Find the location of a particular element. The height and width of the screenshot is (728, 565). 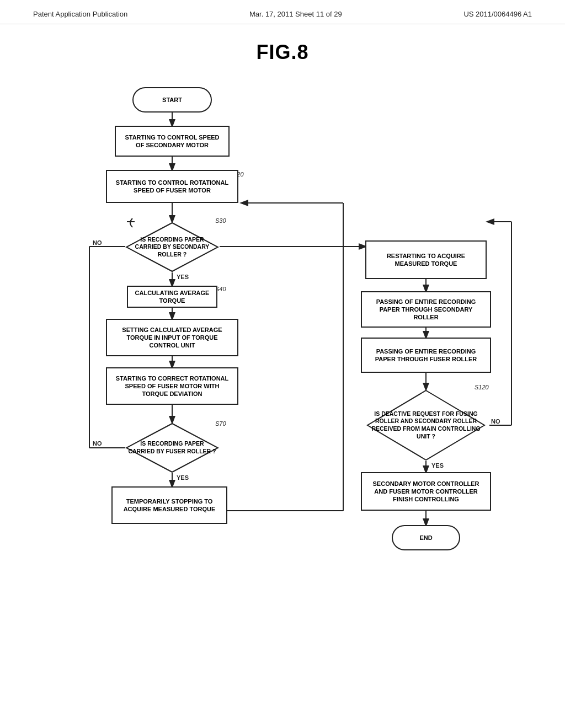

s30-diamond: IS RECORDING PAPER CARRIED BY SECONDARY … is located at coordinates (172, 247).